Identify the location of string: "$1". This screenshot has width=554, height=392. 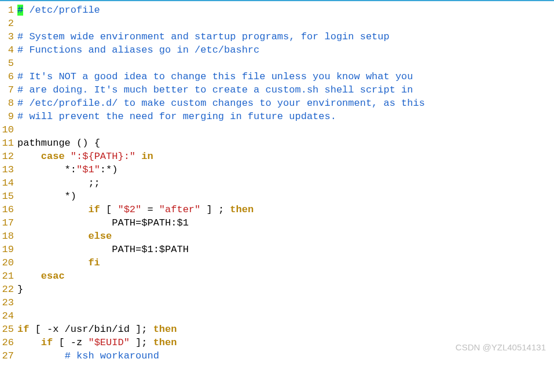
(88, 170).